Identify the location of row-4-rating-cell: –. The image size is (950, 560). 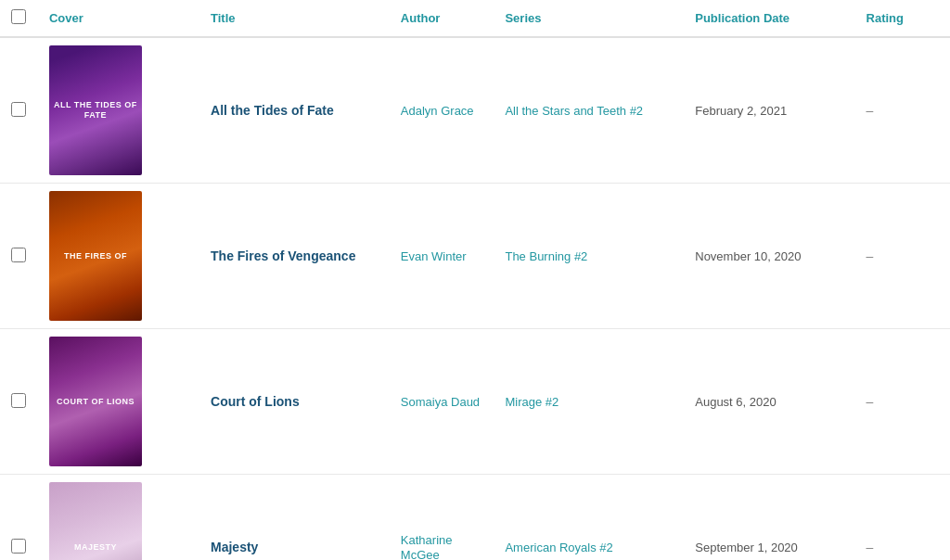
(903, 517).